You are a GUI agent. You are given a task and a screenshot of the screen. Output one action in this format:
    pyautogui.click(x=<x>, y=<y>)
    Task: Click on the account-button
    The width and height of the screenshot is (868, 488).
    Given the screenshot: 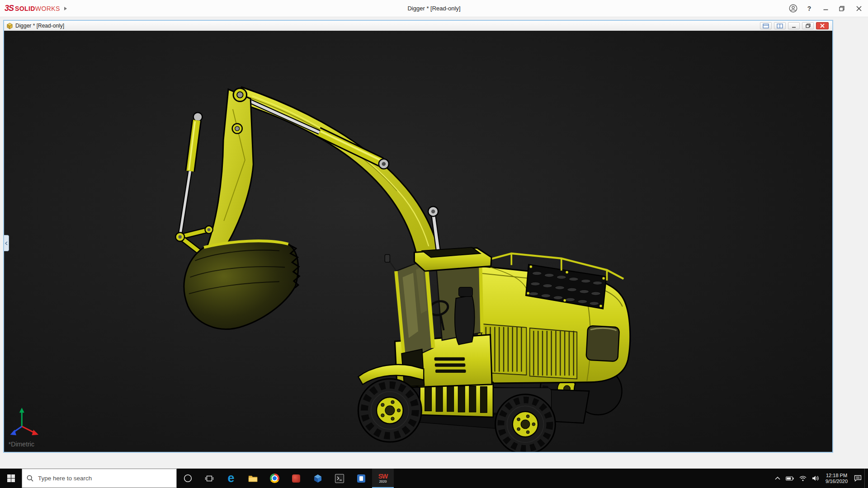 What is the action you would take?
    pyautogui.click(x=793, y=8)
    